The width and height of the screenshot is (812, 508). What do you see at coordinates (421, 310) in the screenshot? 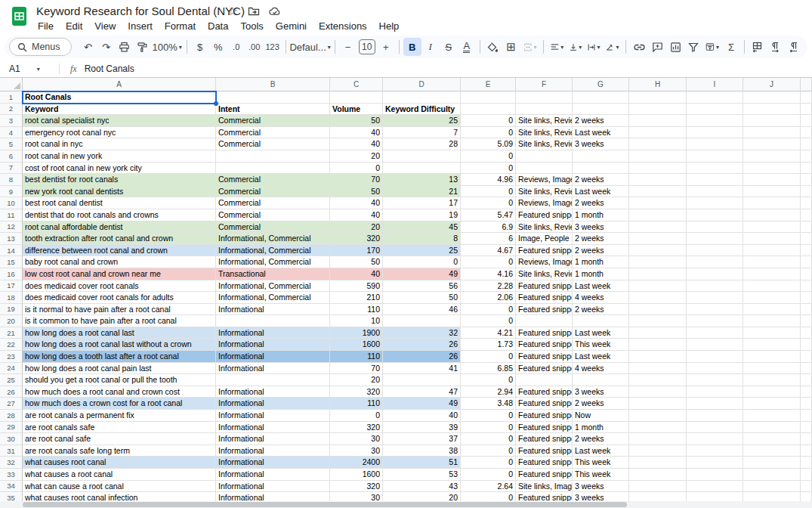
I see `cell: 46` at bounding box center [421, 310].